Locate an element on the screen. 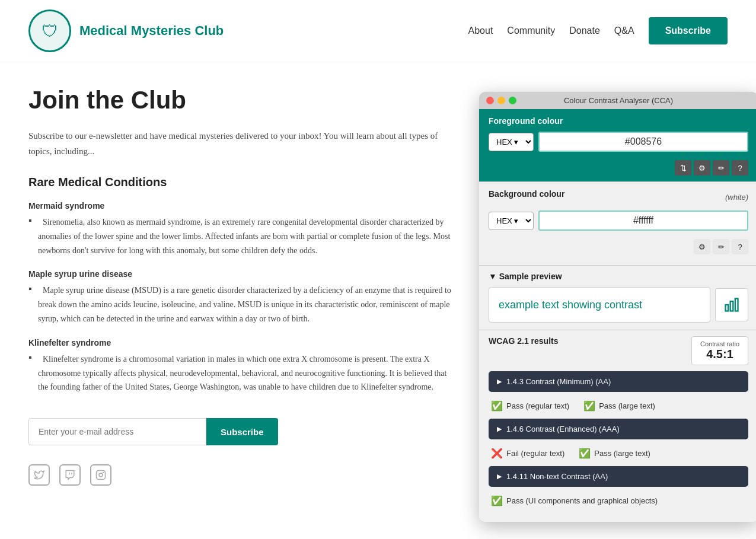  logo-area: 🛡 Medical Mysteries Club is located at coordinates (126, 31).